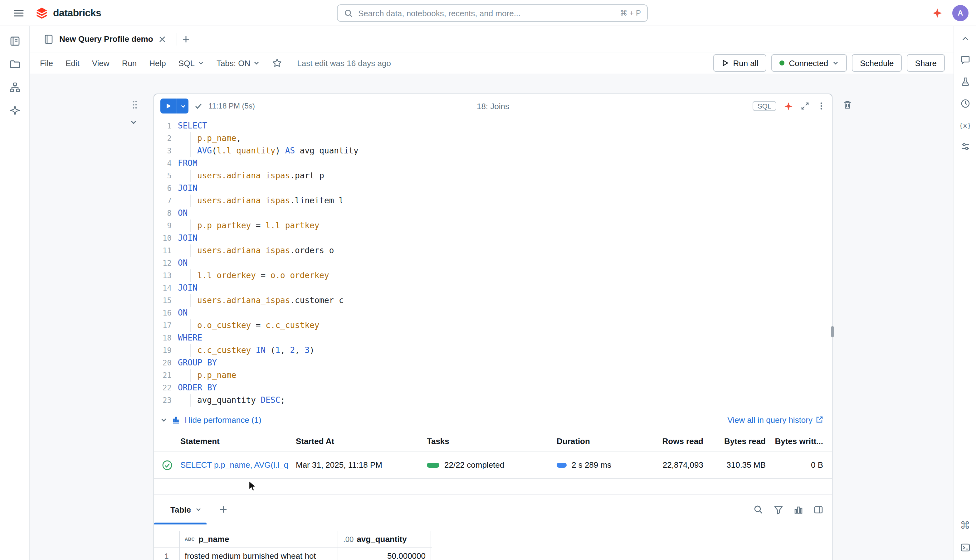 This screenshot has width=976, height=560. What do you see at coordinates (493, 313) in the screenshot?
I see `code-line: 16ON` at bounding box center [493, 313].